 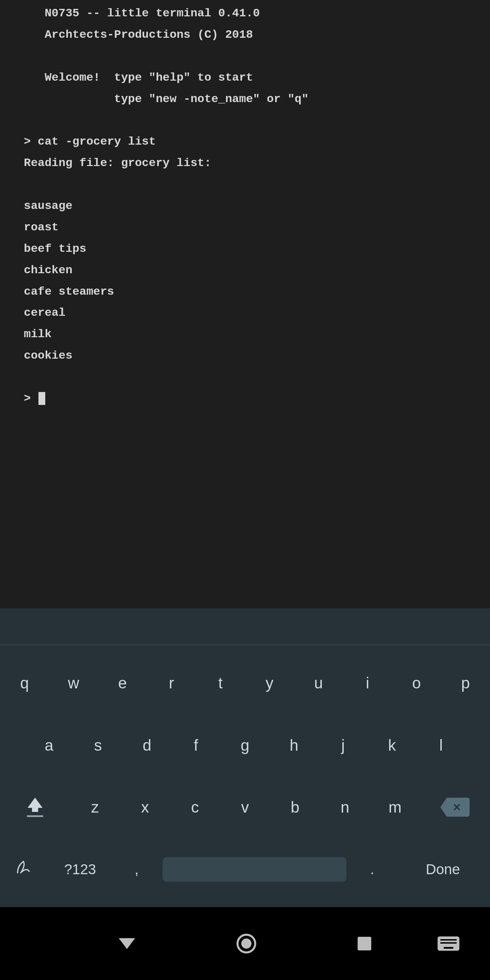 I want to click on terminal-item: roast, so click(x=41, y=227).